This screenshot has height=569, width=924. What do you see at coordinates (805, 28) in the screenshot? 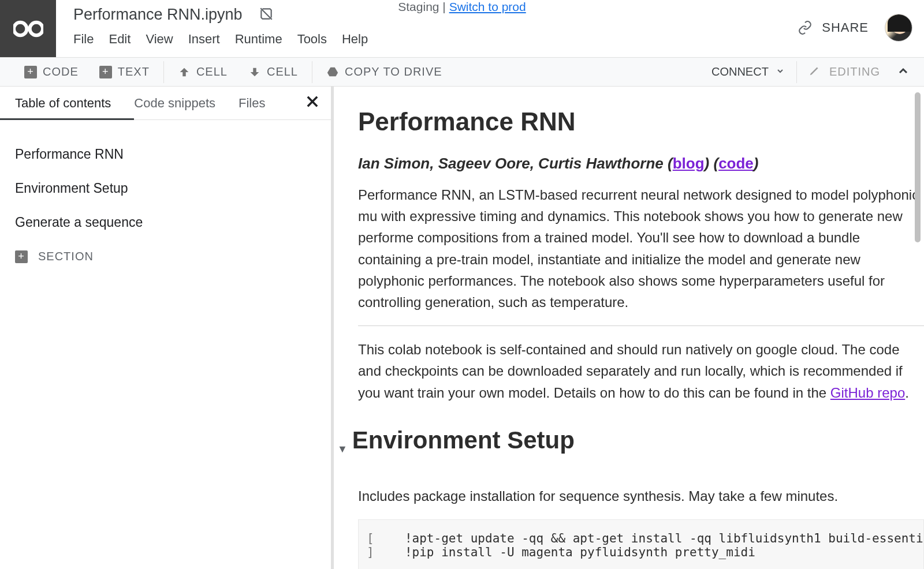
I see `link-icon` at bounding box center [805, 28].